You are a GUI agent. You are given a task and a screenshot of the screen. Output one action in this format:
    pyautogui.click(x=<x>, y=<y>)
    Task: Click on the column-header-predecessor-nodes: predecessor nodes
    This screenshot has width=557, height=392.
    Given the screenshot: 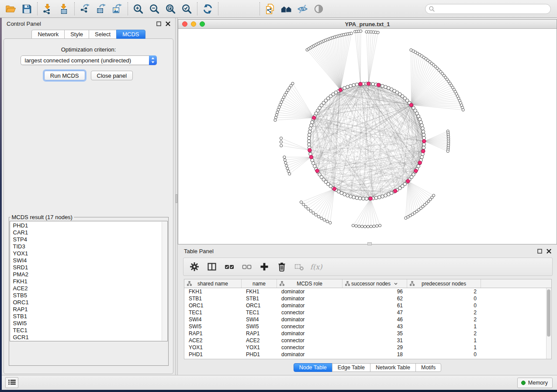 What is the action you would take?
    pyautogui.click(x=444, y=284)
    